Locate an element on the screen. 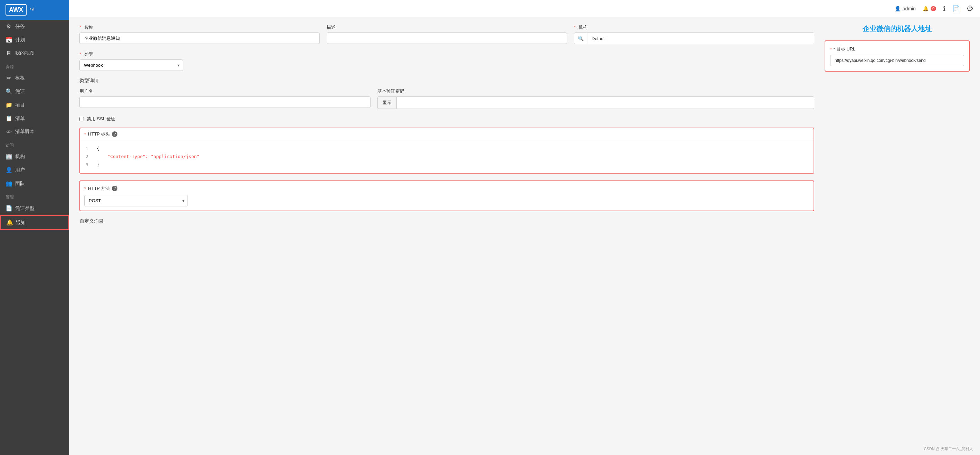 The image size is (980, 455). sidebar-item-templates-label: 模板 is located at coordinates (20, 78).